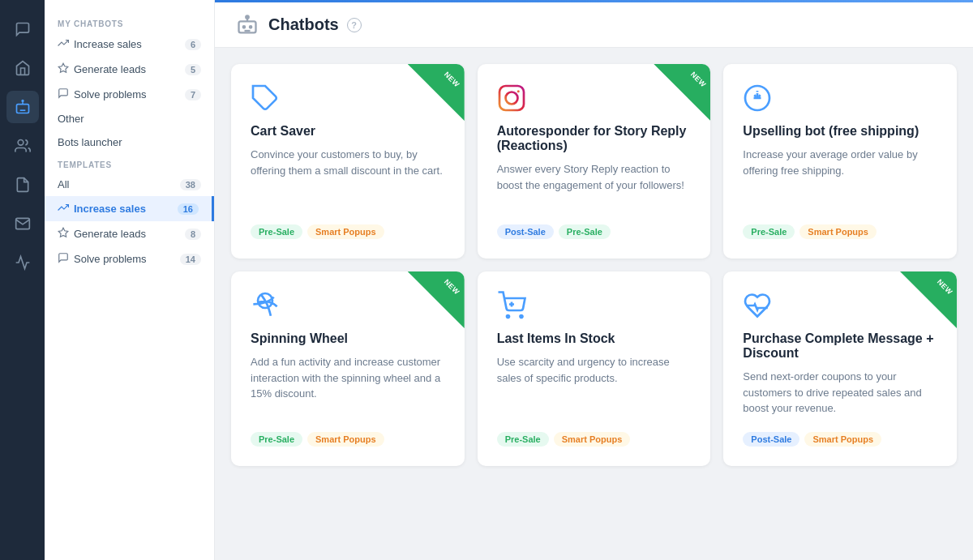 The height and width of the screenshot is (560, 973). I want to click on sidebar-label-all: All, so click(63, 185).